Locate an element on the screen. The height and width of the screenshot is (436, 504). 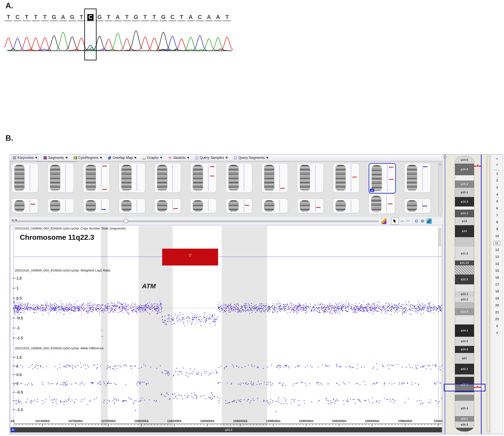
selector-item-7: 7 is located at coordinates (497, 215).